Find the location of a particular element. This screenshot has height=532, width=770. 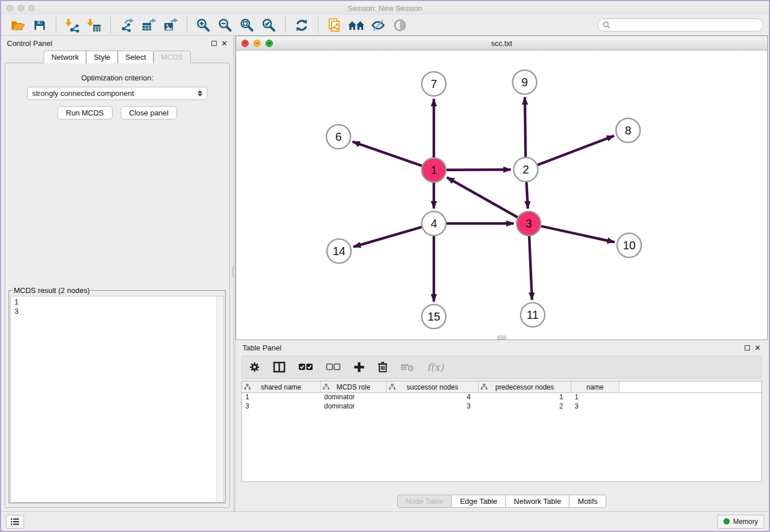

network-maximize-button: + is located at coordinates (269, 44).